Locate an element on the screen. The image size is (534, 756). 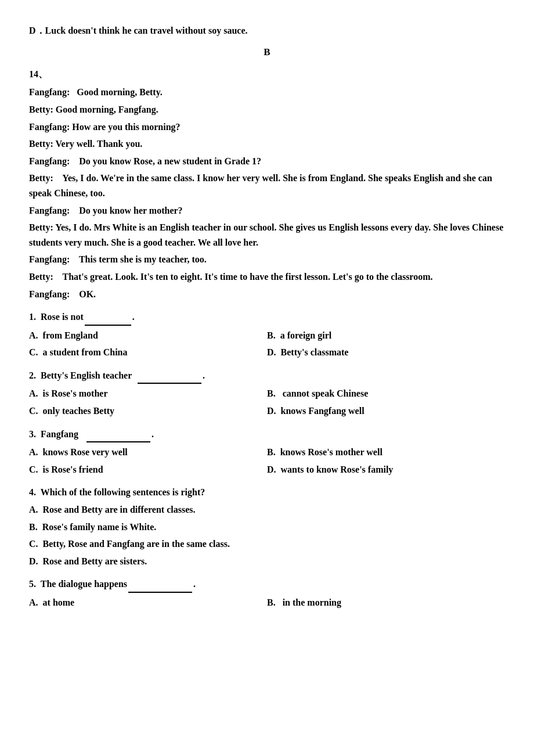
option-2c: C. only teaches Betty is located at coordinates (148, 411).